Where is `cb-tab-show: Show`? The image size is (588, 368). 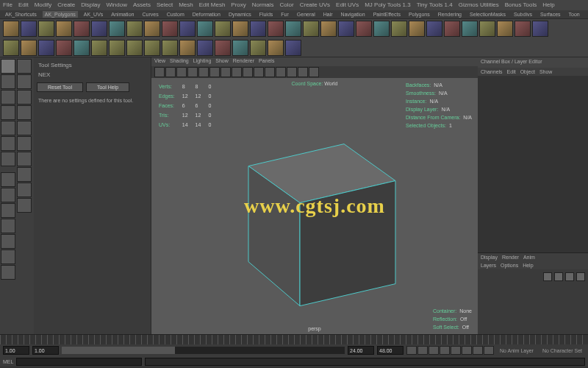
cb-tab-show: Show is located at coordinates (546, 72).